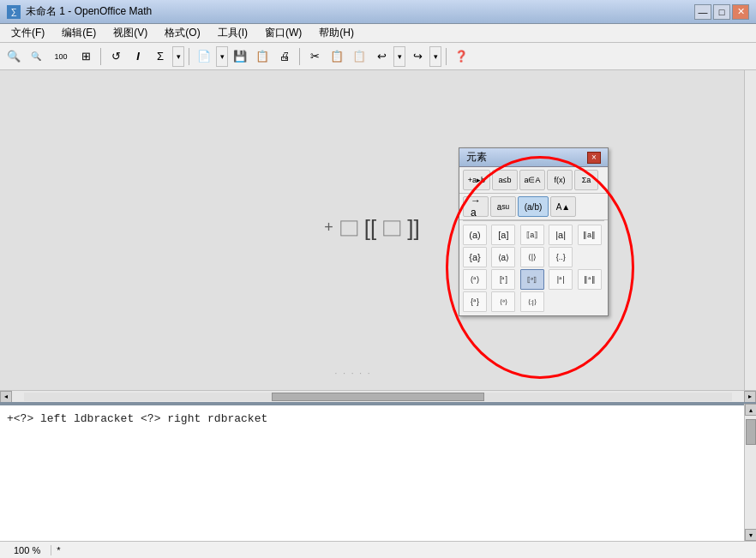 This screenshot has width=756, height=558. Describe the element at coordinates (101, 57) in the screenshot. I see `sep1` at that location.